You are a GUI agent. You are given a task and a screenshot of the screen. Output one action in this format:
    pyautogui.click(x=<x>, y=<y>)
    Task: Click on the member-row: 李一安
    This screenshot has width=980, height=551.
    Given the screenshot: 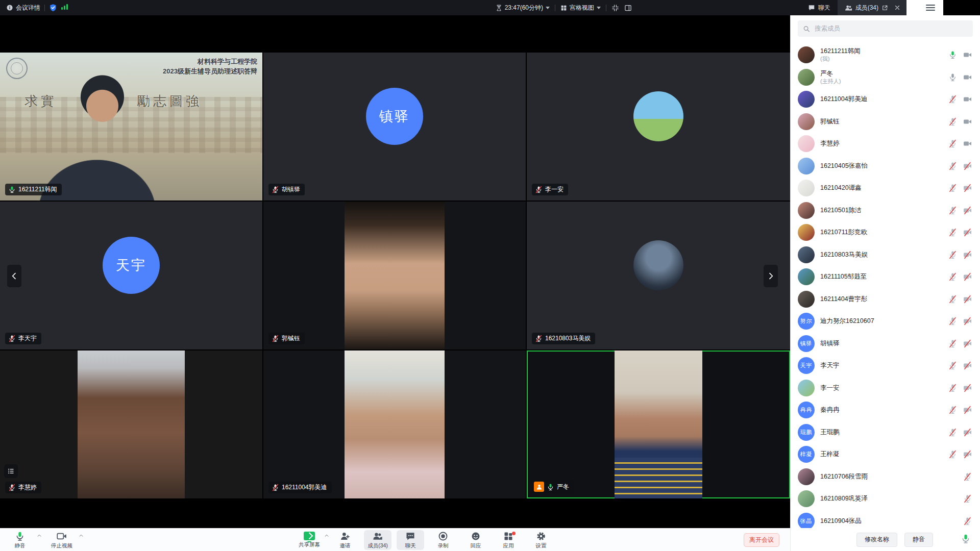 What is the action you would take?
    pyautogui.click(x=885, y=388)
    